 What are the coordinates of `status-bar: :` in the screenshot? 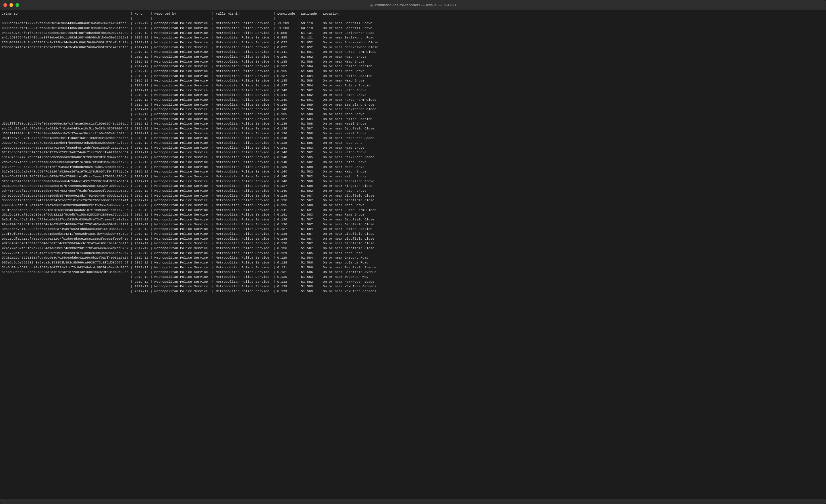 It's located at (413, 501).